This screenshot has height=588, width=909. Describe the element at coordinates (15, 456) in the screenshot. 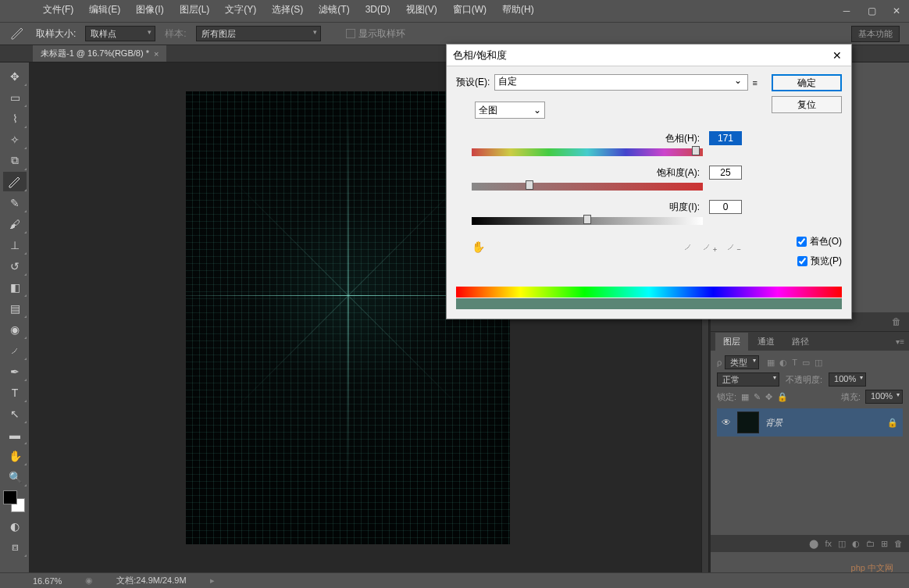

I see `hand-tool: ✋` at that location.